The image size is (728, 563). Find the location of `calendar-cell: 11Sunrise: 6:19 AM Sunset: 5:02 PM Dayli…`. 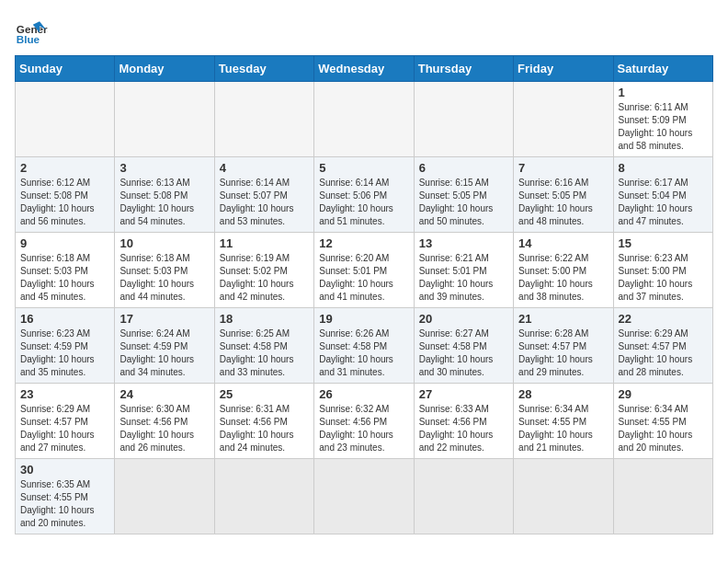

calendar-cell: 11Sunrise: 6:19 AM Sunset: 5:02 PM Dayli… is located at coordinates (264, 270).